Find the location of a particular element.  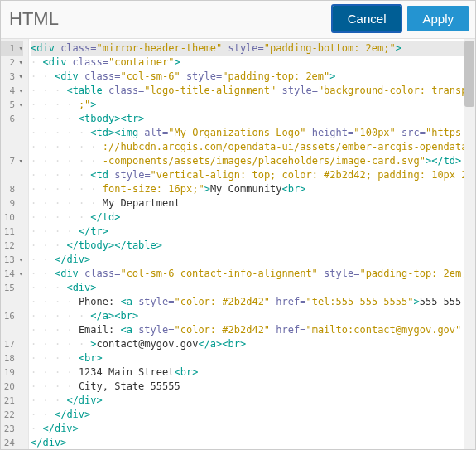

line-number: 3▾ is located at coordinates (12, 76).